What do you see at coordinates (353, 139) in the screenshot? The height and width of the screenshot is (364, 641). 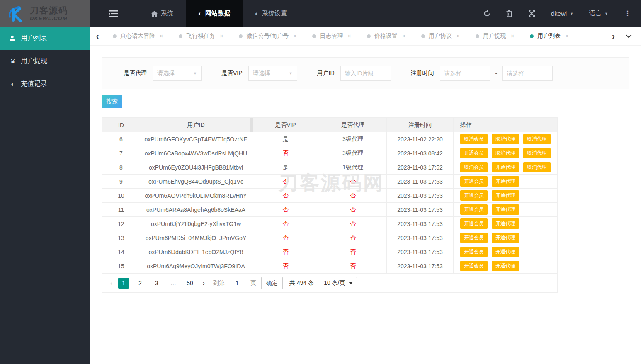 I see `cell-agent: 3级代理` at bounding box center [353, 139].